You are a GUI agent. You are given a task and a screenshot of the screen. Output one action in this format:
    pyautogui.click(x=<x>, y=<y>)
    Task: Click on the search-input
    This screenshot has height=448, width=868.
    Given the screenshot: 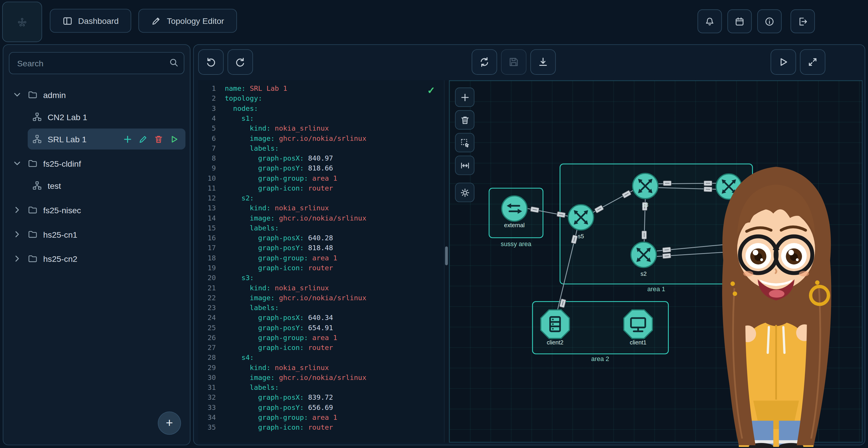 What is the action you would take?
    pyautogui.click(x=96, y=63)
    